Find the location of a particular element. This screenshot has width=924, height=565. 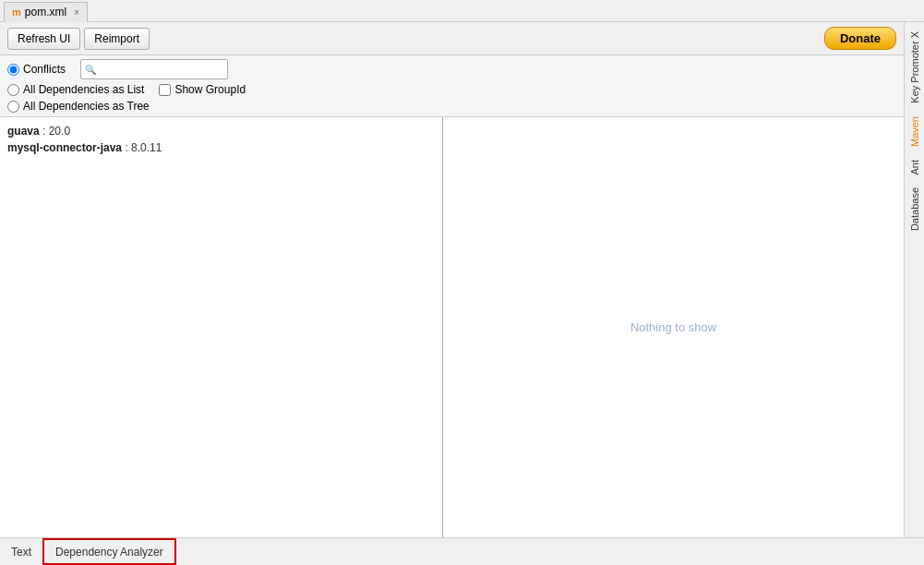

sidebar-item-key-promoter: Key Promoter X is located at coordinates (915, 67).